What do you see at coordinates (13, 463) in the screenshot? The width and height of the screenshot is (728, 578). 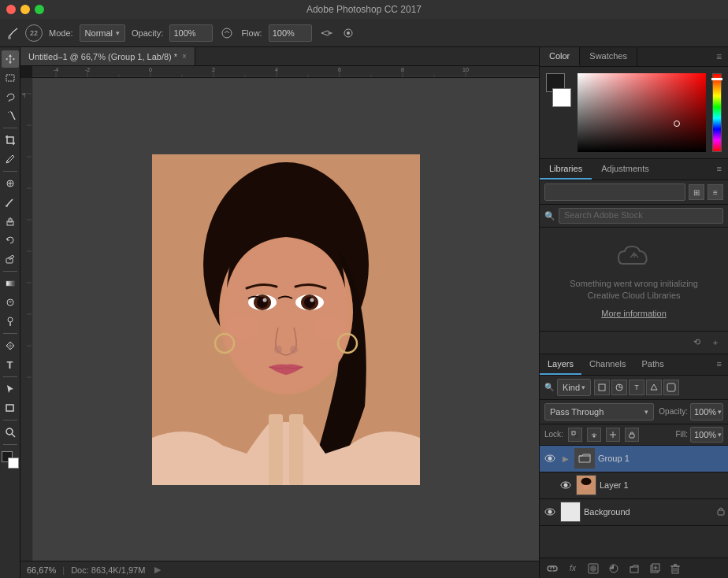 I see `background-color` at bounding box center [13, 463].